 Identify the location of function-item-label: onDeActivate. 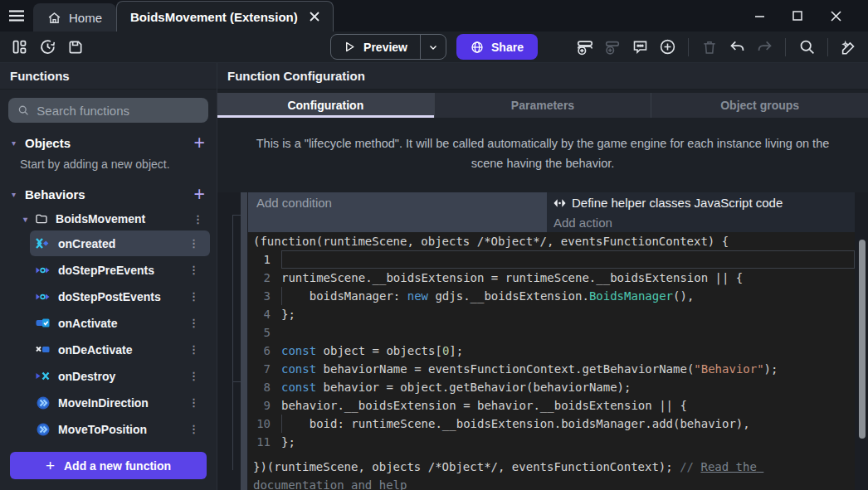
(95, 350).